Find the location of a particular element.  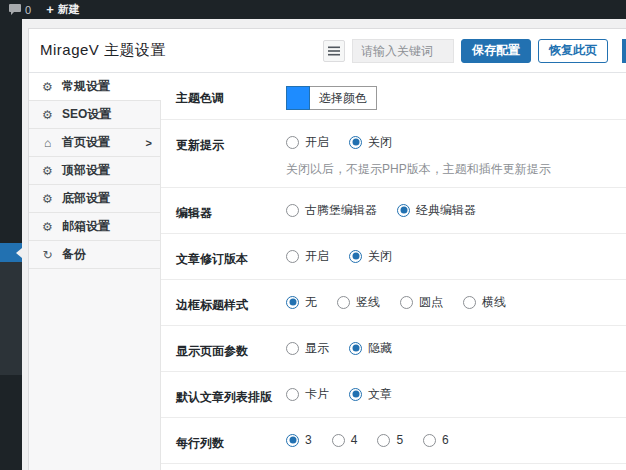

hamburger-icon is located at coordinates (334, 51).